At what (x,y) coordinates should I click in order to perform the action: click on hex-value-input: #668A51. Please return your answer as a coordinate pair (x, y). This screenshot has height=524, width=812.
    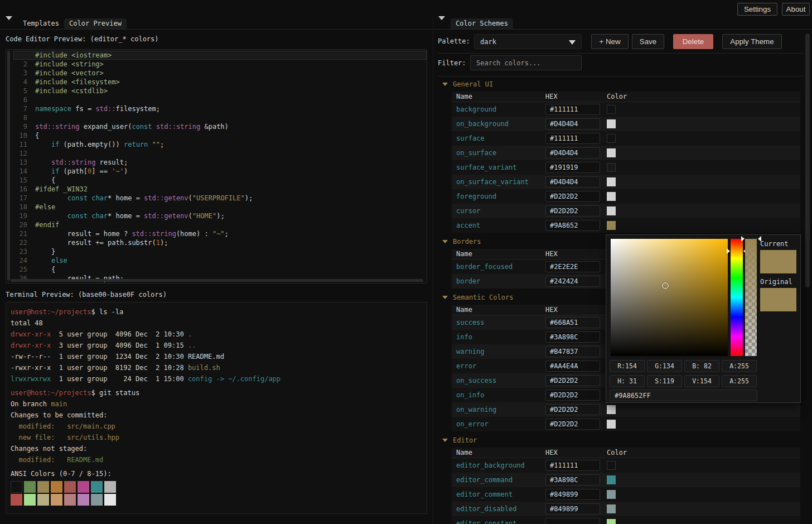
    Looking at the image, I should click on (573, 323).